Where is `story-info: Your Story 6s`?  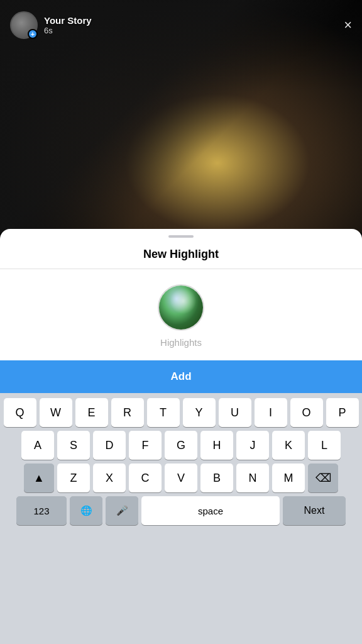
story-info: Your Story 6s is located at coordinates (68, 25).